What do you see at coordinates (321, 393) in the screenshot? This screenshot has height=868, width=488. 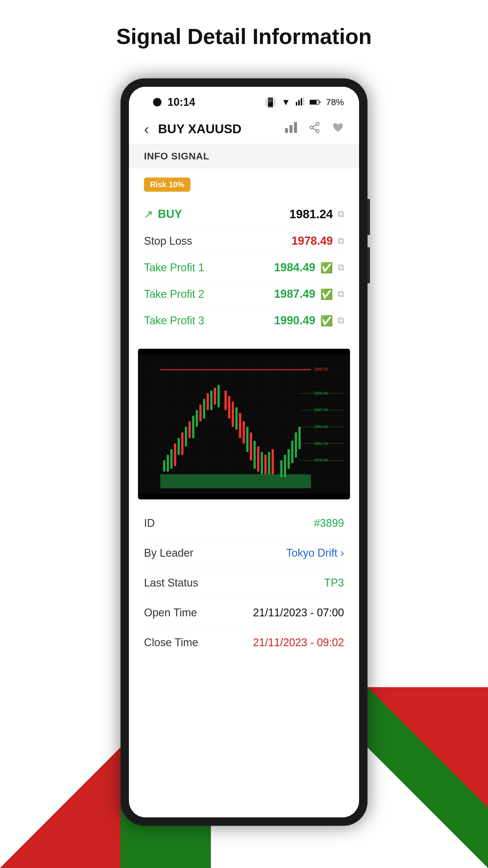 I see `svg-text: 1990.49` at bounding box center [321, 393].